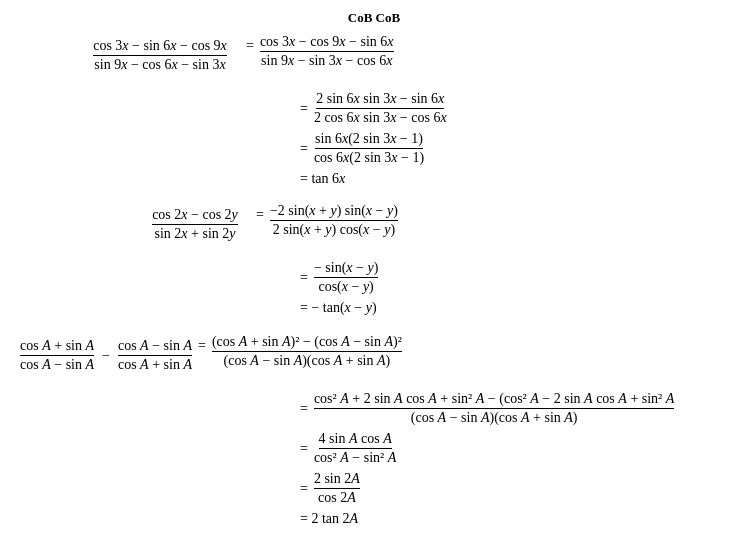  Describe the element at coordinates (514, 459) in the screenshot. I see `section-3-steps: = cos² A + 2 sin A cos A + sin² A − (cos…` at that location.